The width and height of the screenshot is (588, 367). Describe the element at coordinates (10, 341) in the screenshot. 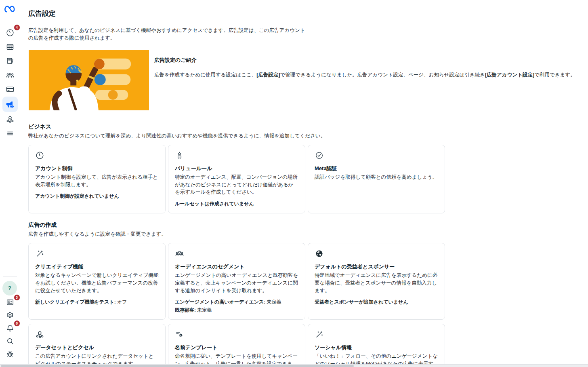

I see `sidebar-item-search` at that location.